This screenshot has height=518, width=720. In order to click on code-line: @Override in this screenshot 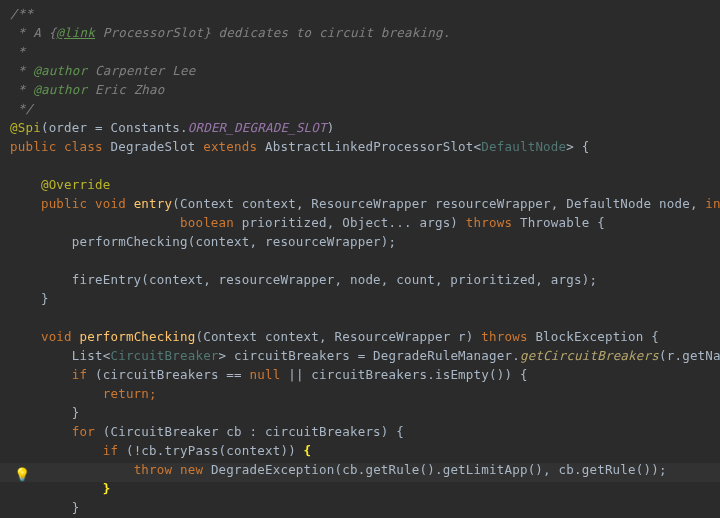, I will do `click(365, 184)`.